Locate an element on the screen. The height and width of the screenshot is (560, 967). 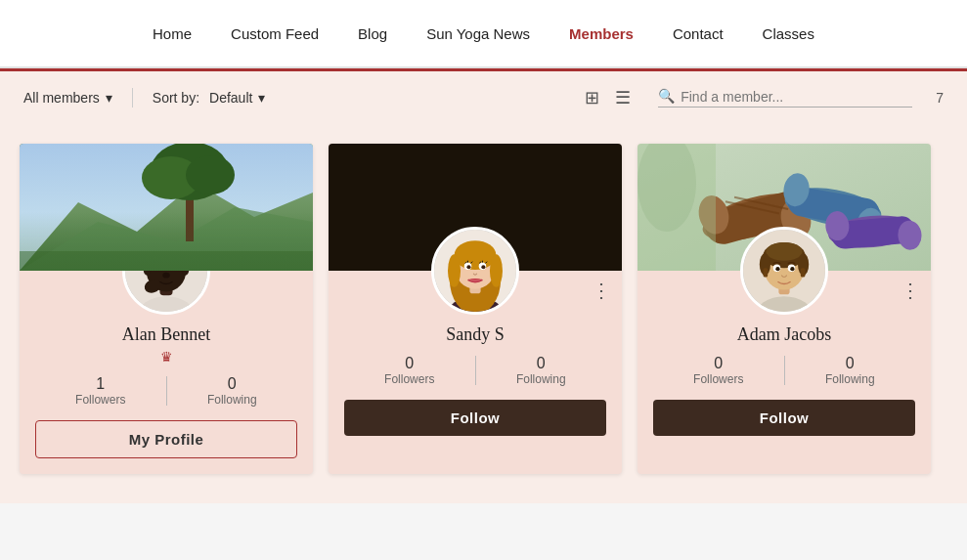
card-body-sandy: Sandy S 0 Followers 0 Following Follow is located at coordinates (475, 362).